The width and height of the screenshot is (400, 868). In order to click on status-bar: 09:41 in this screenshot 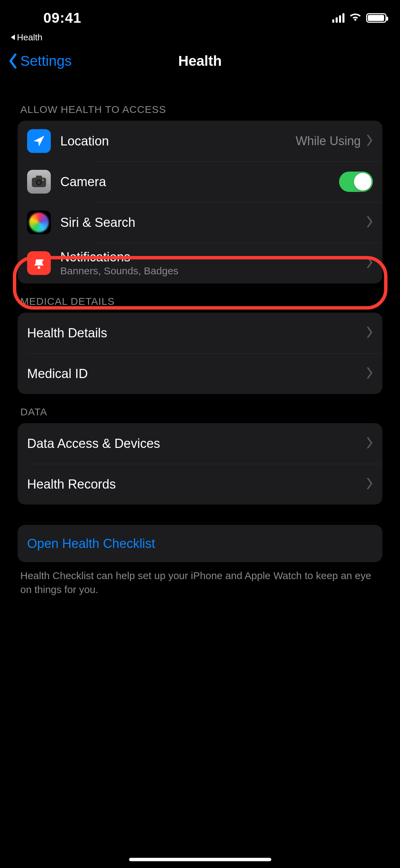, I will do `click(200, 15)`.